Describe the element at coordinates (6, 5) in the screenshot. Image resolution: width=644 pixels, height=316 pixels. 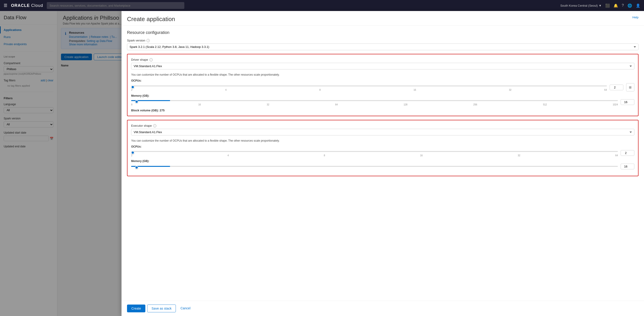
I see `hamburger-icon: ☰` at that location.